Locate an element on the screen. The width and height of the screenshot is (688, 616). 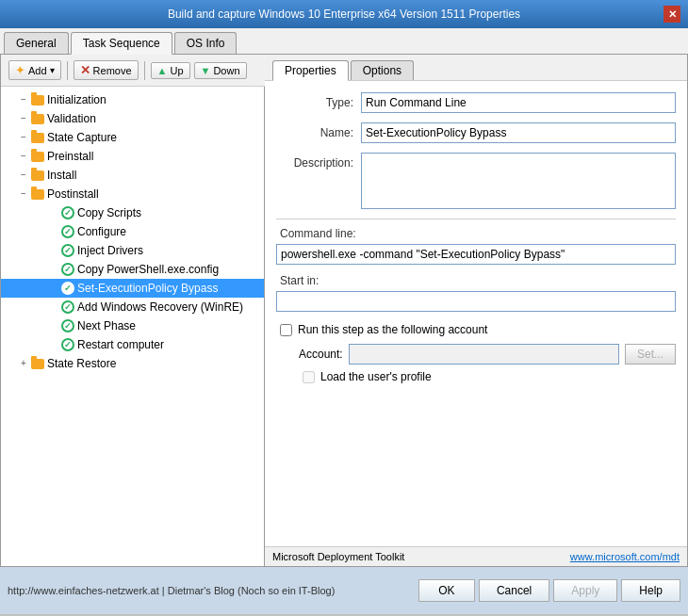
add-arrow-icon: ▾ is located at coordinates (53, 70).